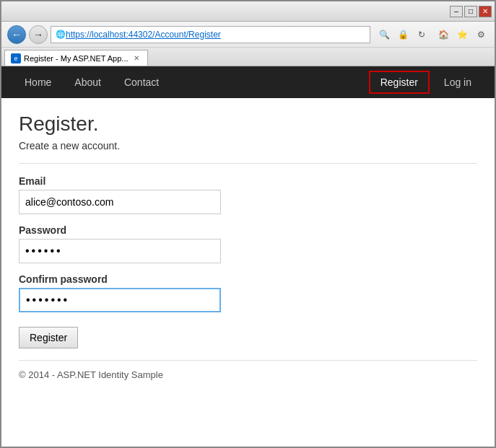 Image resolution: width=496 pixels, height=448 pixels. What do you see at coordinates (16, 58) in the screenshot?
I see `tab-favicon: e` at bounding box center [16, 58].